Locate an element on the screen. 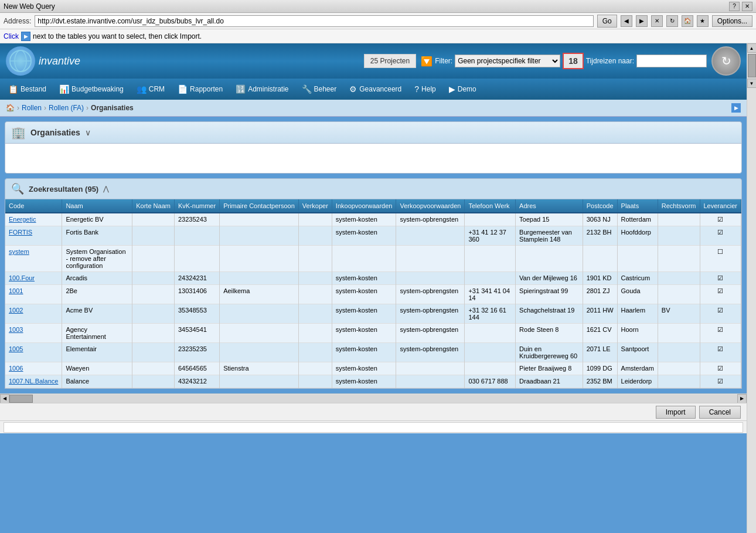 The height and width of the screenshot is (533, 756). nav-help: ? Help is located at coordinates (425, 89).